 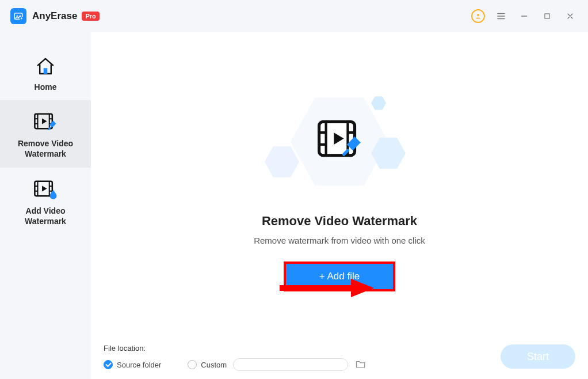 What do you see at coordinates (45, 123) in the screenshot?
I see `video-erase-icon` at bounding box center [45, 123].